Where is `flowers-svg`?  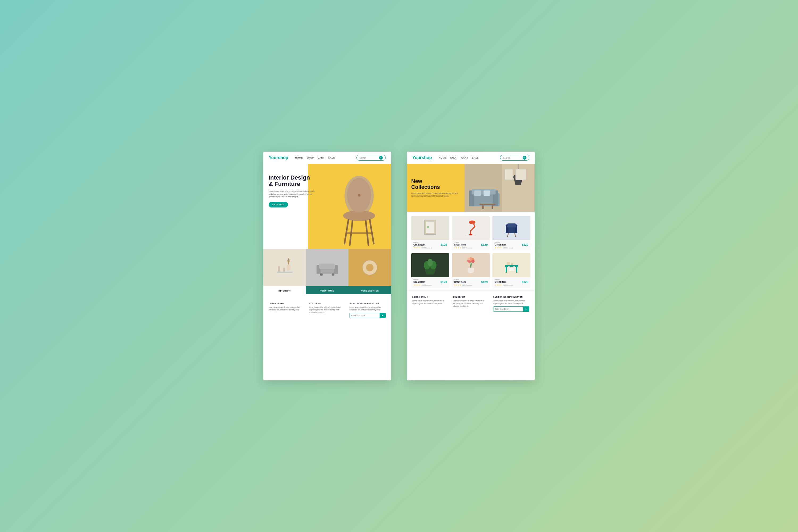 flowers-svg is located at coordinates (471, 265).